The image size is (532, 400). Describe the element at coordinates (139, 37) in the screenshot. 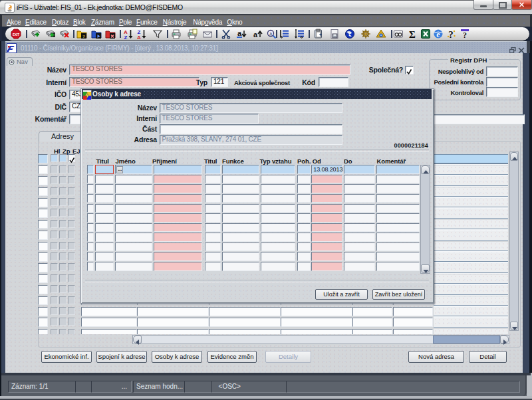

I see `svg-text: A` at that location.